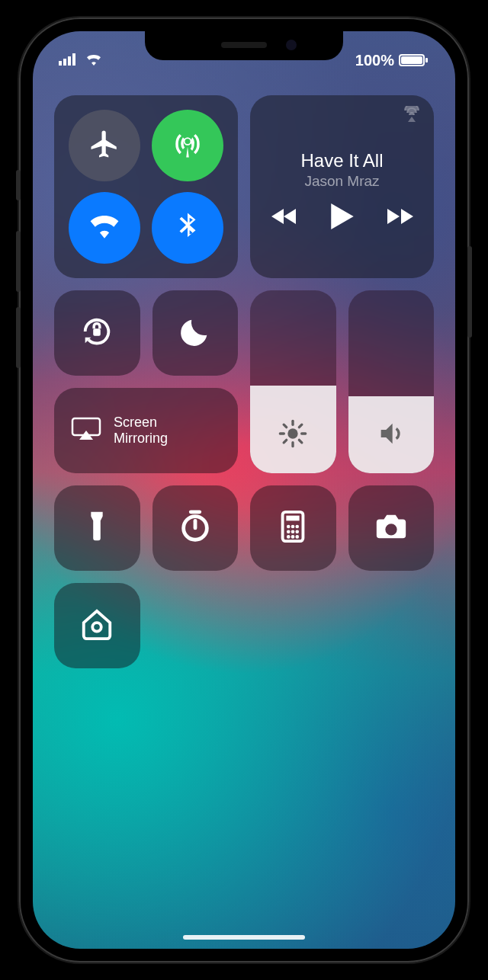 Image resolution: width=488 pixels, height=980 pixels. Describe the element at coordinates (412, 116) in the screenshot. I see `airplay-audio-icon` at that location.